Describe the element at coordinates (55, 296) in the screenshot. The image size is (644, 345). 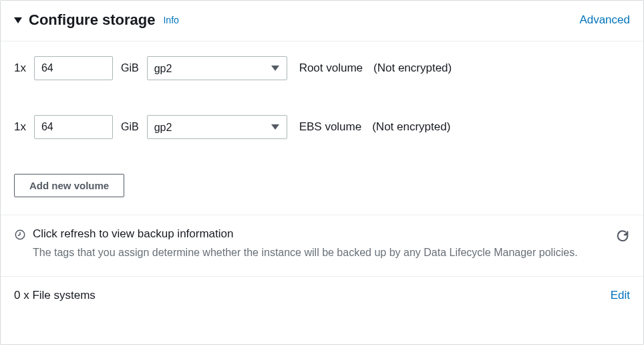
I see `filesystems-label: 0 x File systems` at that location.